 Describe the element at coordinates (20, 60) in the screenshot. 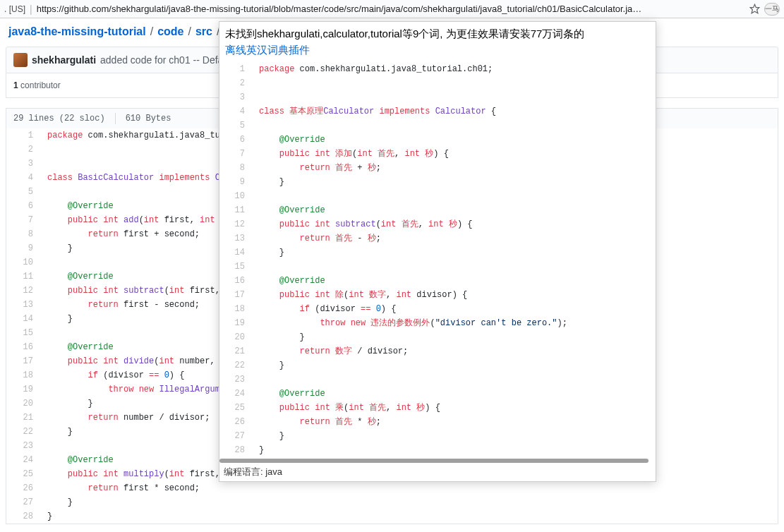

I see `avatar` at that location.